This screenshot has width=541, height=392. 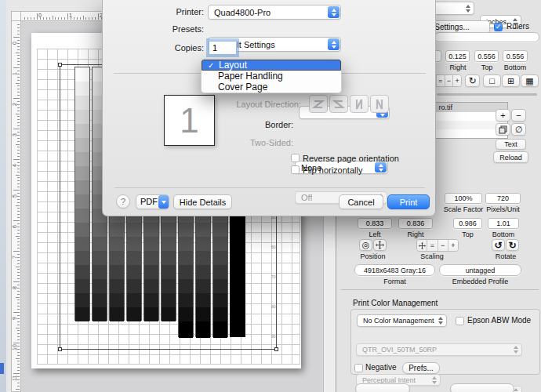 I want to click on pos-top-field: 0.986, so click(x=467, y=223).